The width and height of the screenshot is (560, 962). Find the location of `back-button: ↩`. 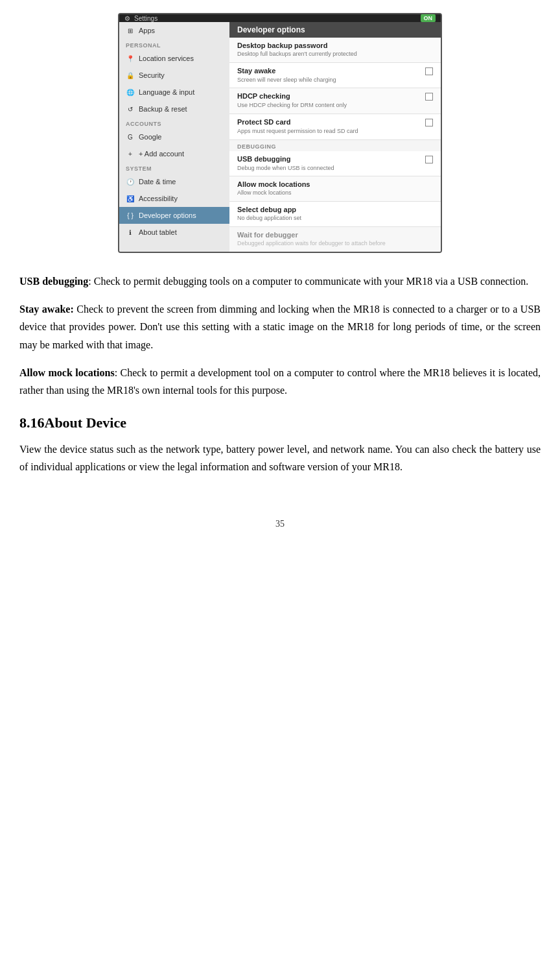

back-button: ↩ is located at coordinates (131, 253).